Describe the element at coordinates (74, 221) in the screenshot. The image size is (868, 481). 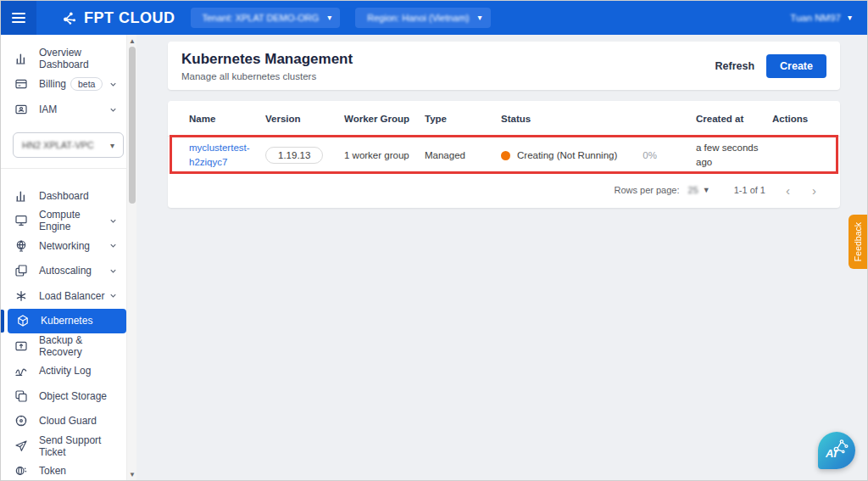
I see `sidebar-item-label: Compute Engine` at that location.